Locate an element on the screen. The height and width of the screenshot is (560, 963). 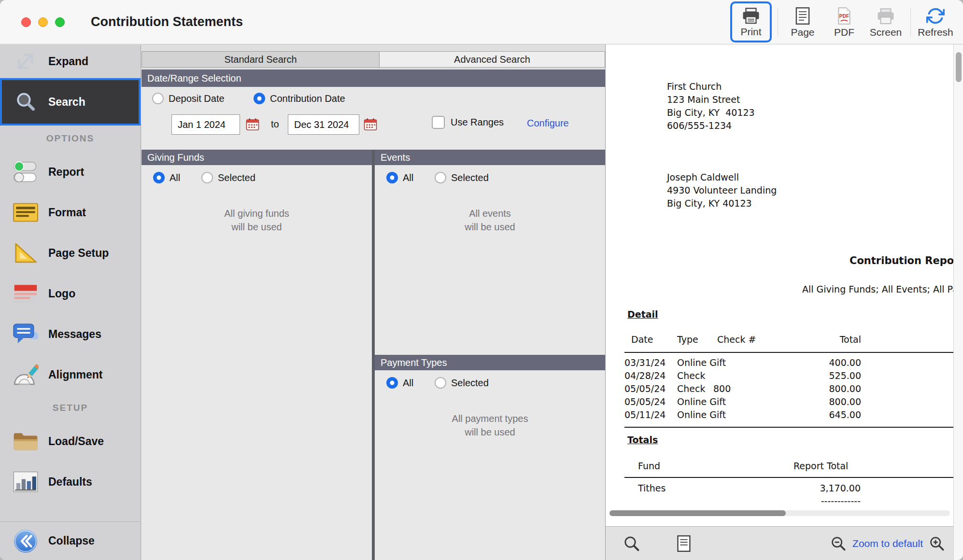
vscroll-thumb is located at coordinates (959, 67).